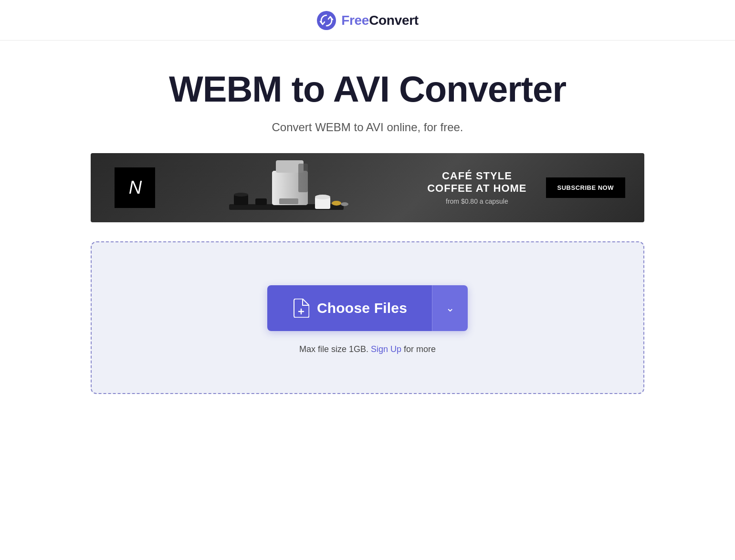 Image resolution: width=735 pixels, height=560 pixels. What do you see at coordinates (349, 308) in the screenshot?
I see `choose-files-button: Choose Files` at bounding box center [349, 308].